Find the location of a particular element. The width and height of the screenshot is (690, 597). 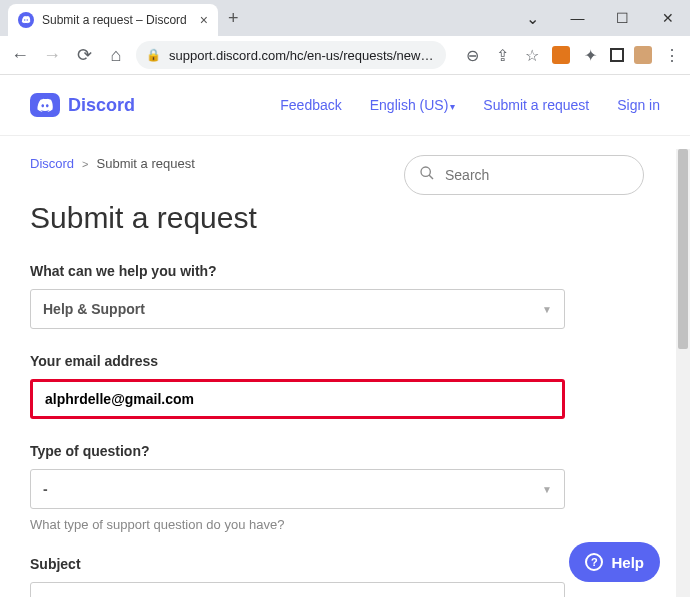

reload-button: ⟳ is located at coordinates (84, 55).